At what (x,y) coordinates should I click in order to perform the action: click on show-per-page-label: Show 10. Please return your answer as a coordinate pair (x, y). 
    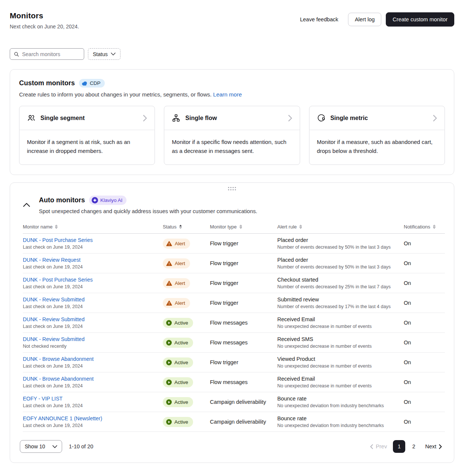
    Looking at the image, I should click on (35, 446).